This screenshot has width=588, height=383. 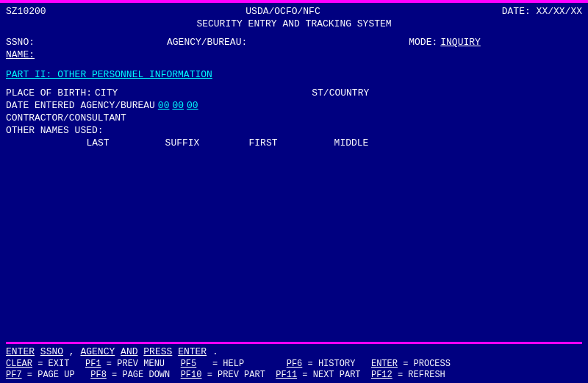 I want to click on ssno-label: SSNO:, so click(x=21, y=43).